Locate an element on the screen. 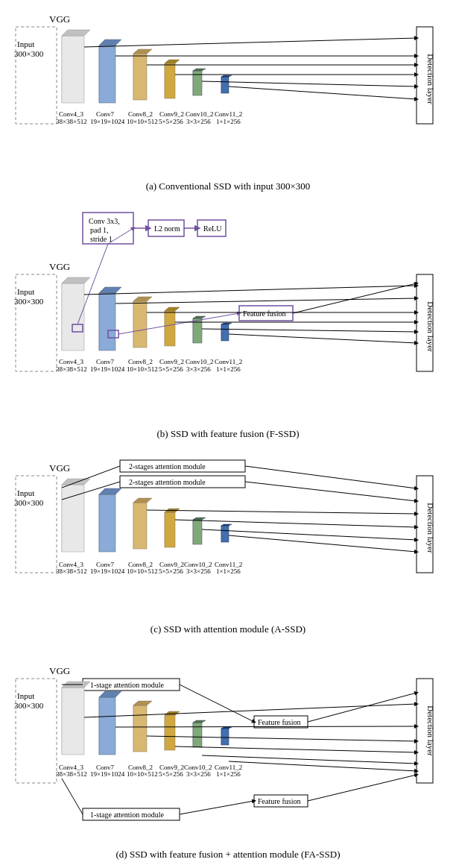  caption-a: (a) Conventional SSD with input 300×300 is located at coordinates (228, 186).